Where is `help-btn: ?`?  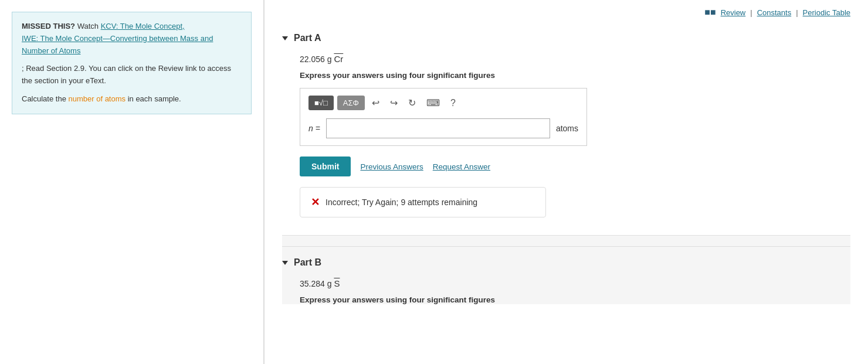
help-btn: ? is located at coordinates (453, 103).